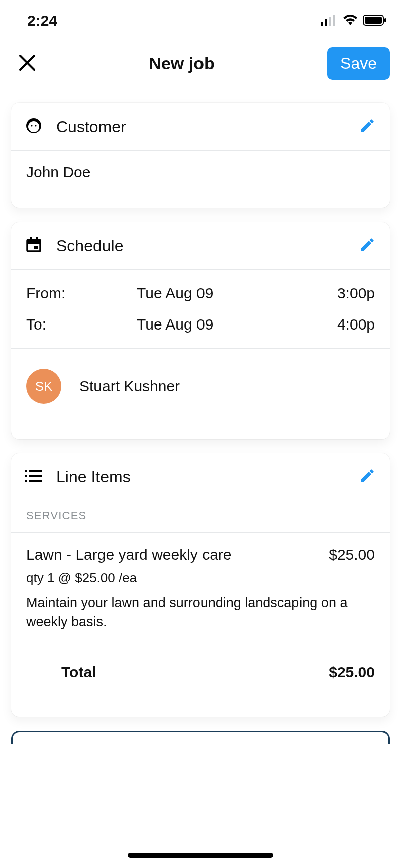 This screenshot has width=401, height=868. What do you see at coordinates (91, 127) in the screenshot?
I see `customer-section-title: Customer` at bounding box center [91, 127].